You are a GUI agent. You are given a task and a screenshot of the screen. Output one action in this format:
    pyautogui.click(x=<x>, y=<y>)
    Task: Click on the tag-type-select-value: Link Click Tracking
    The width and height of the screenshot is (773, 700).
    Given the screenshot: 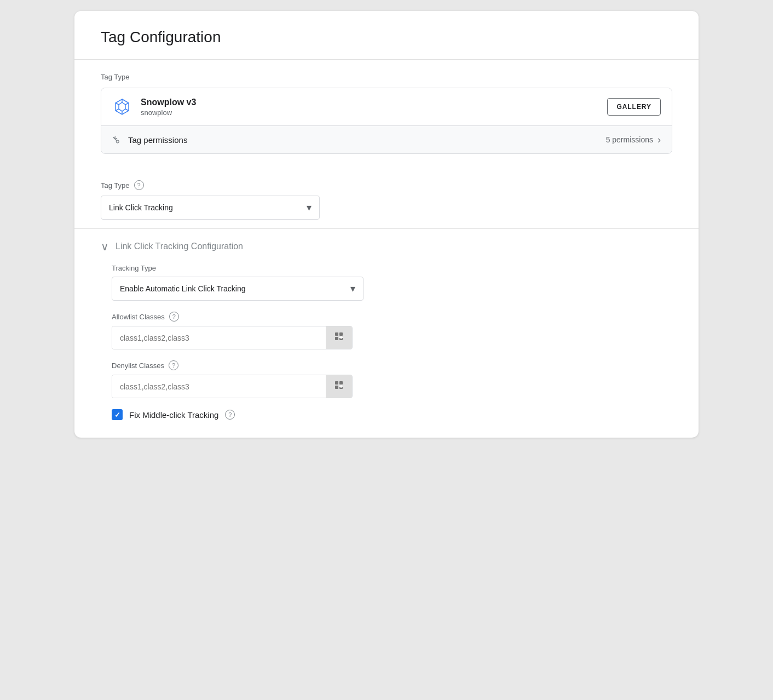 What is the action you would take?
    pyautogui.click(x=141, y=208)
    